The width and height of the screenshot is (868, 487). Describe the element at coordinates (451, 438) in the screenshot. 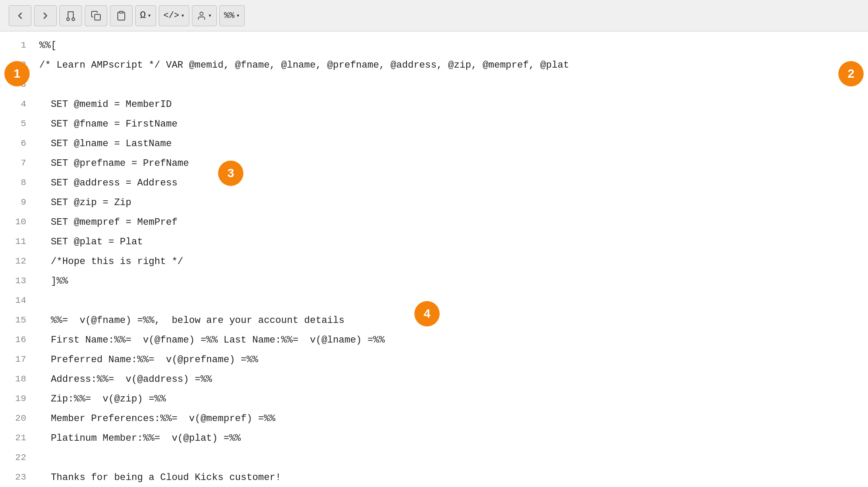

I see `line-content-21: Platinum Member:%%= v(@plat) =%%` at that location.